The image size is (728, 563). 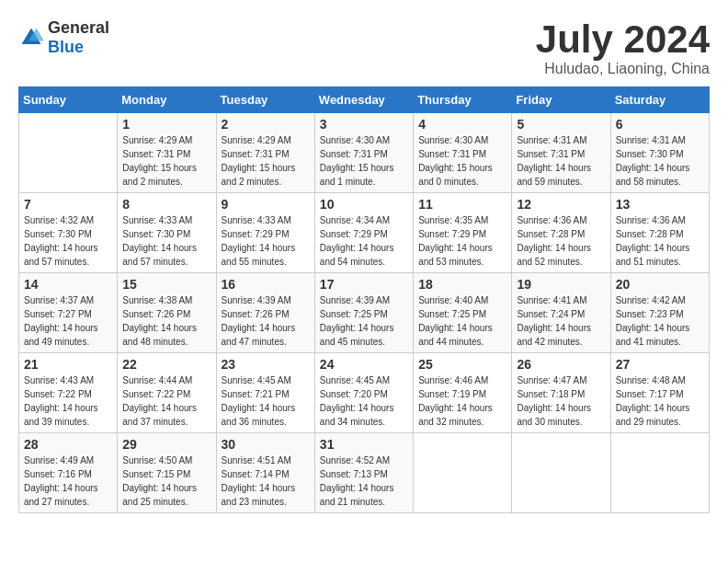 What do you see at coordinates (166, 444) in the screenshot?
I see `day-number: 29` at bounding box center [166, 444].